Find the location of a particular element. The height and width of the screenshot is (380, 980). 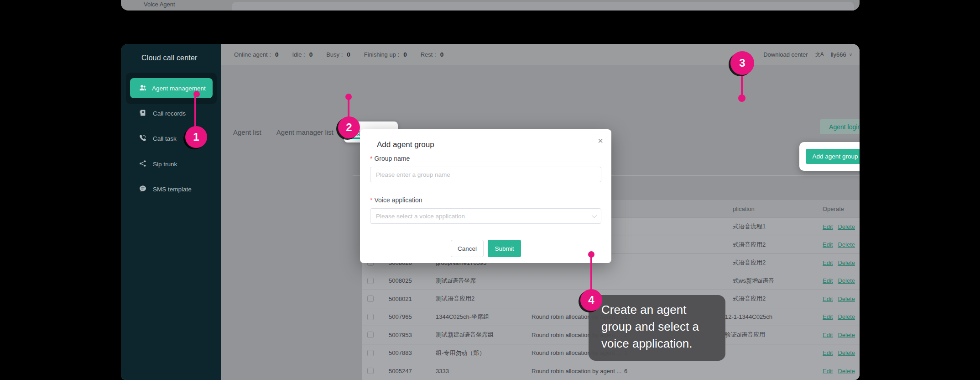

cell-group-id: 5005247 is located at coordinates (412, 371).